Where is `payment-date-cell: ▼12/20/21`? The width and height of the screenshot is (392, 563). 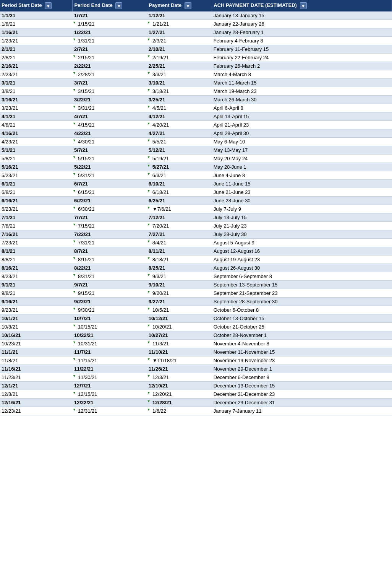 payment-date-cell: ▼12/20/21 is located at coordinates (180, 394).